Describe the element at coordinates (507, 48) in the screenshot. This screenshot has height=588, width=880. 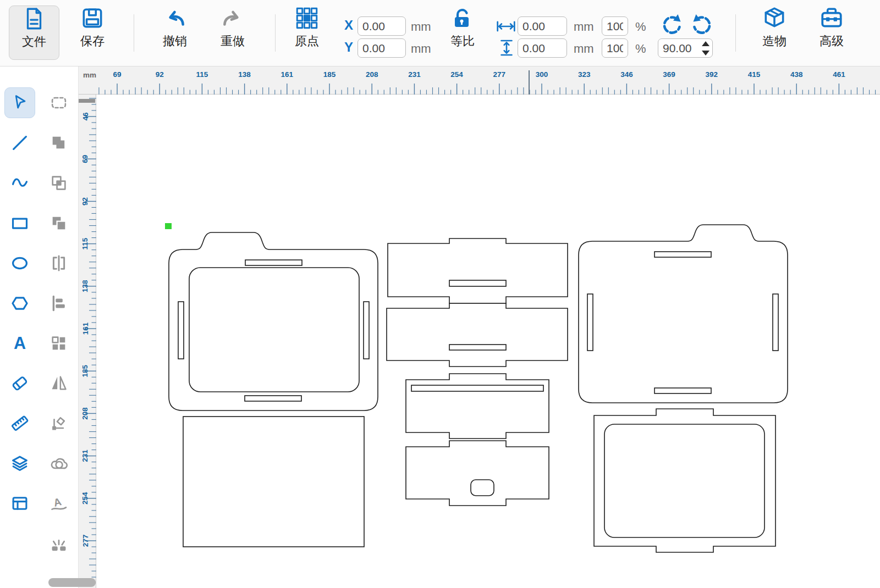
I see `height-icon` at that location.